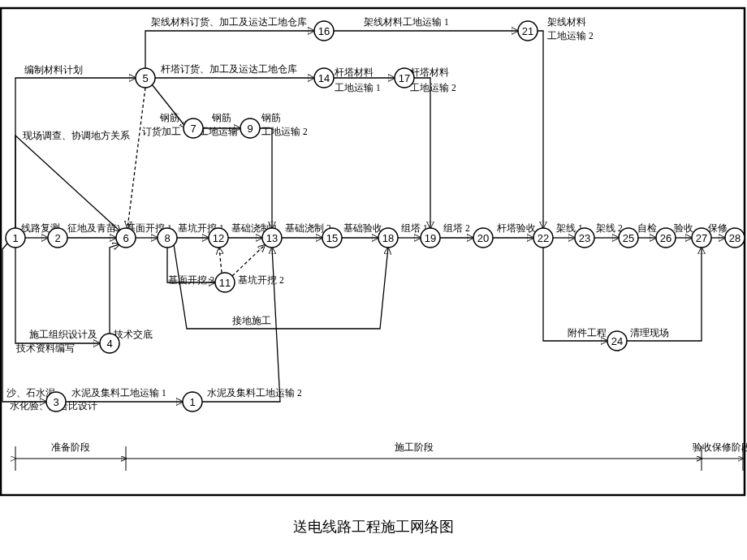 This screenshot has height=560, width=747. I want to click on lbl-10-13: 水泥及集料工地运输 2, so click(255, 393).